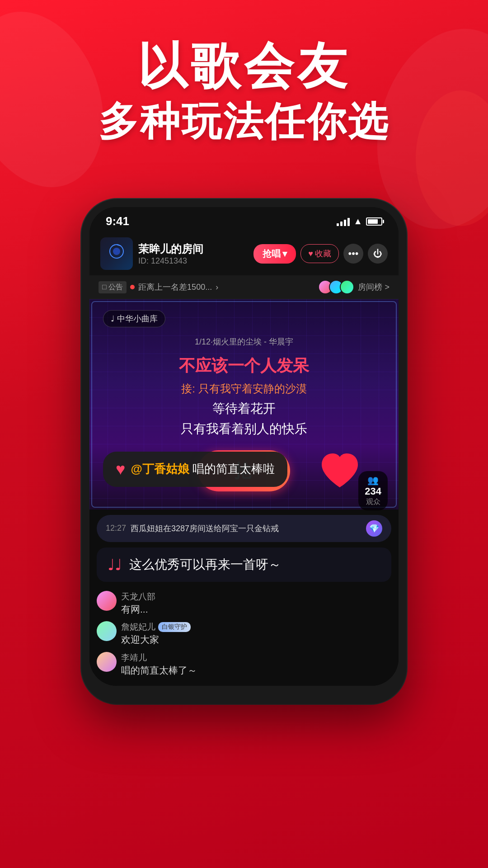 This screenshot has height=868, width=488. Describe the element at coordinates (244, 342) in the screenshot. I see `song-progress: 1/12·烟火里的尘埃 - 华晨宇` at that location.